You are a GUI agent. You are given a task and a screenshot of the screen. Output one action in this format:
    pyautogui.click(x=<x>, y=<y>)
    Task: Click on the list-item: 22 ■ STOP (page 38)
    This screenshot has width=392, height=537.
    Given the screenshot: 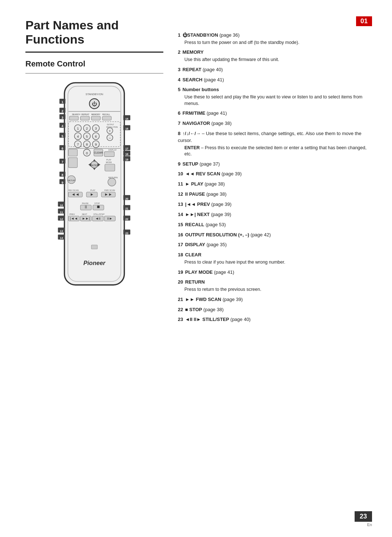 What is the action you would take?
    pyautogui.click(x=275, y=310)
    